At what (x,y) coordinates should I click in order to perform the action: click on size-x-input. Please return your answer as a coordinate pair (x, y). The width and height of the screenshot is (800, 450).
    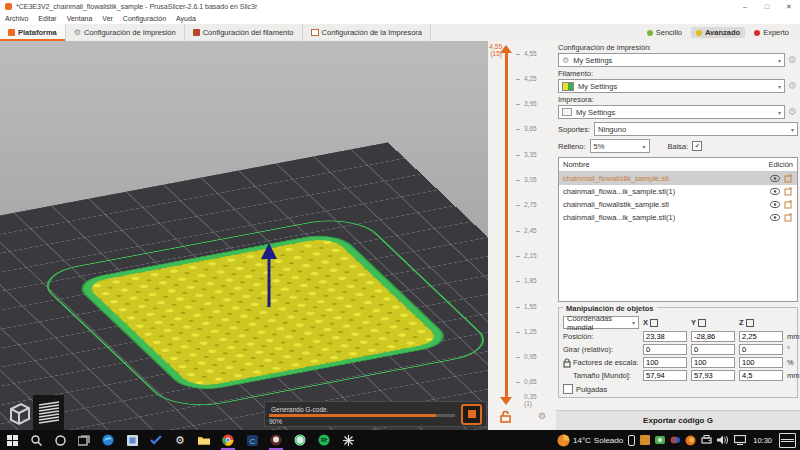
    Looking at the image, I should click on (665, 376).